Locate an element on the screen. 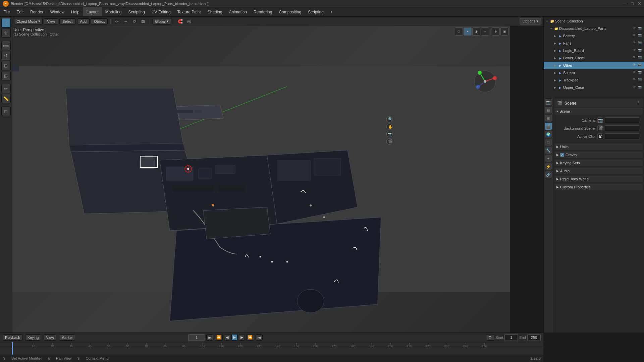 Image resolution: width=644 pixels, height=362 pixels. world-props-tab: 🌍 is located at coordinates (548, 134).